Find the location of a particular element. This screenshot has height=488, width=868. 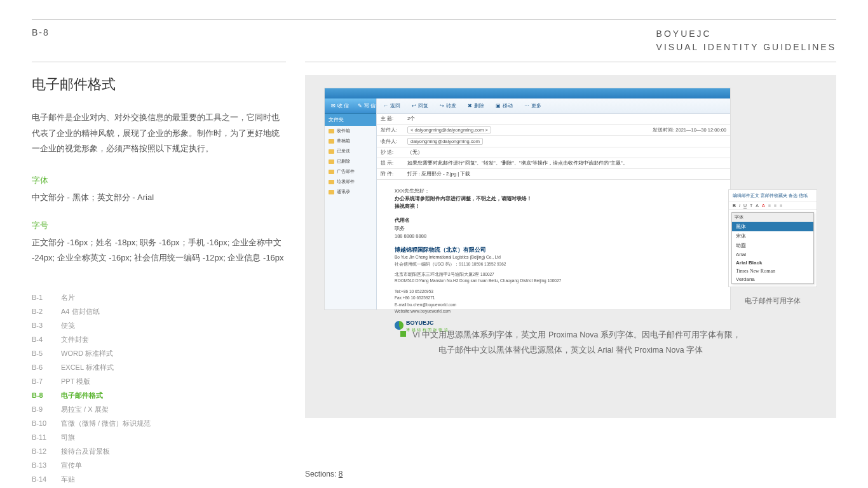

email-sidebar: ✉ 收 信 ✎ 写 信 文件夹 收件箱草稿箱已发送已删除广告邮件垃圾邮件通讯录 is located at coordinates (351, 204).